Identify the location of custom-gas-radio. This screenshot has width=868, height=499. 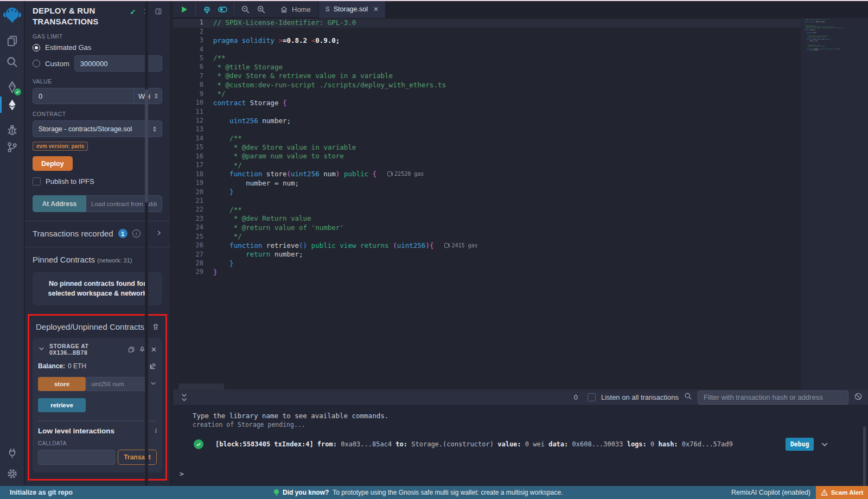
(36, 63).